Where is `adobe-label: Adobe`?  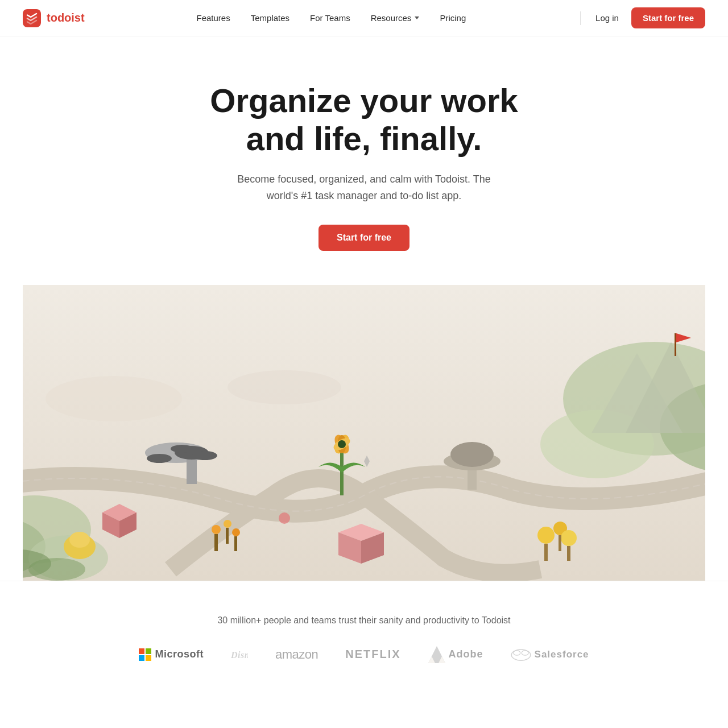 adobe-label: Adobe is located at coordinates (466, 654).